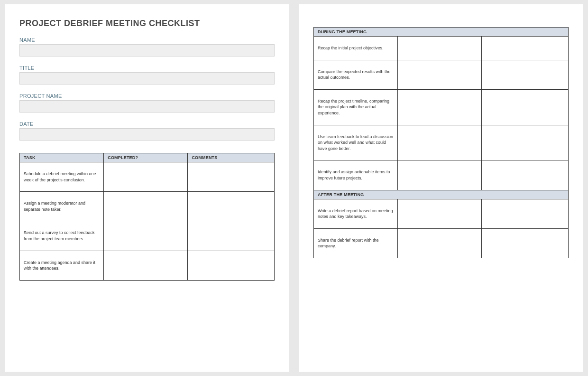  Describe the element at coordinates (441, 195) in the screenshot. I see `section-after-label: AFTER THE MEETING` at that location.